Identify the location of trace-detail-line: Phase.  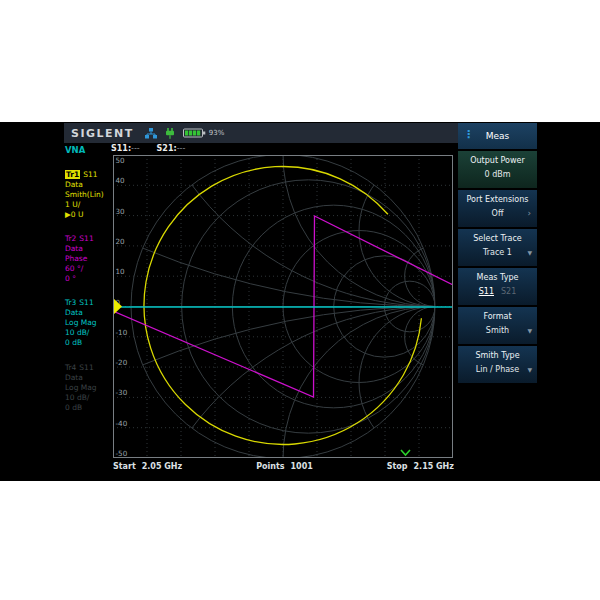
(89, 259).